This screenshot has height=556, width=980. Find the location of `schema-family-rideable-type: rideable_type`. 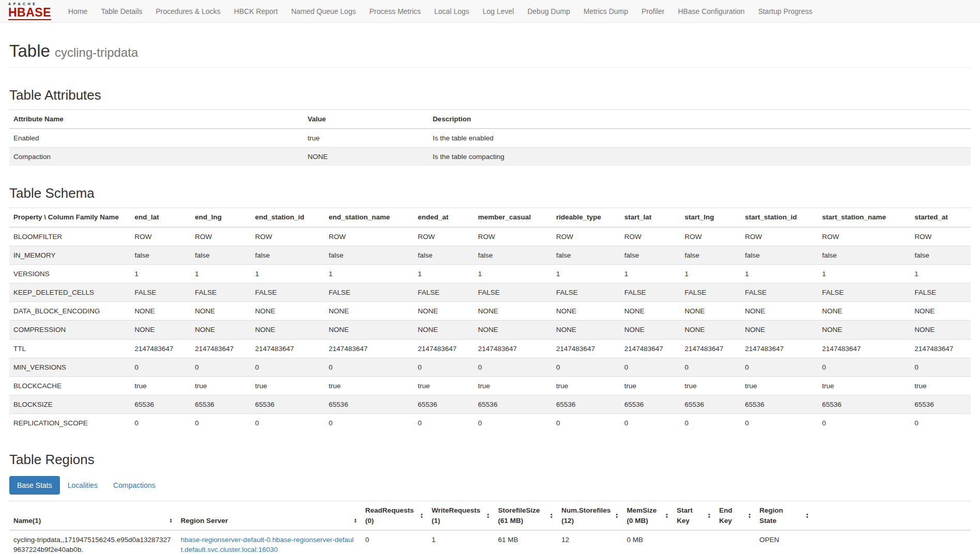

schema-family-rideable-type: rideable_type is located at coordinates (586, 218).